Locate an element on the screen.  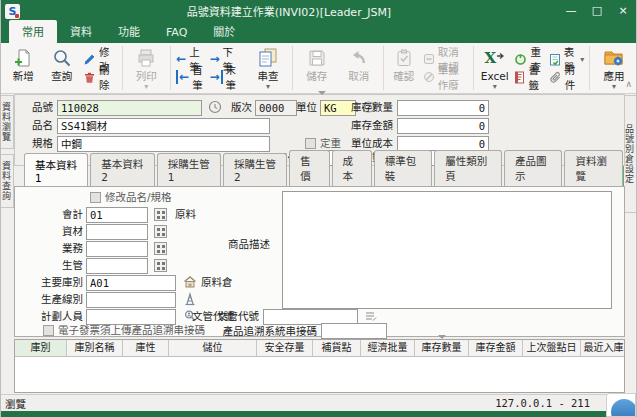
stock-amt-label: 庫存金額 is located at coordinates (369, 126).